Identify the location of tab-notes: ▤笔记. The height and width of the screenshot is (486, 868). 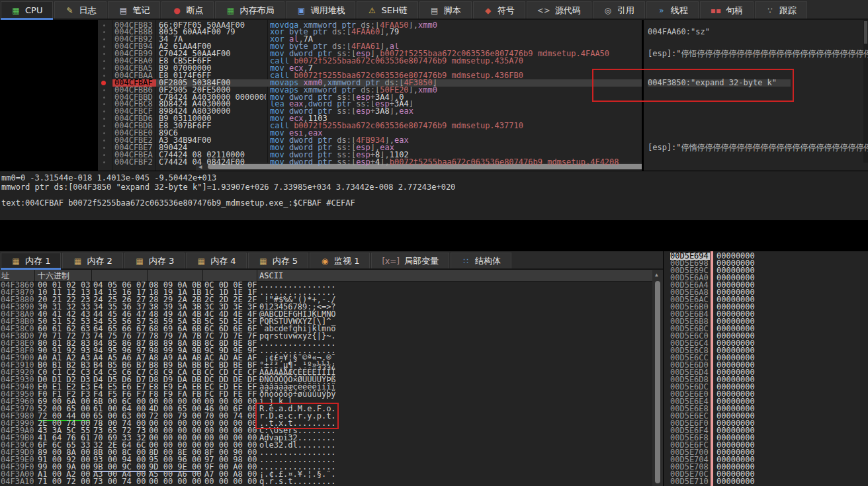
(134, 10).